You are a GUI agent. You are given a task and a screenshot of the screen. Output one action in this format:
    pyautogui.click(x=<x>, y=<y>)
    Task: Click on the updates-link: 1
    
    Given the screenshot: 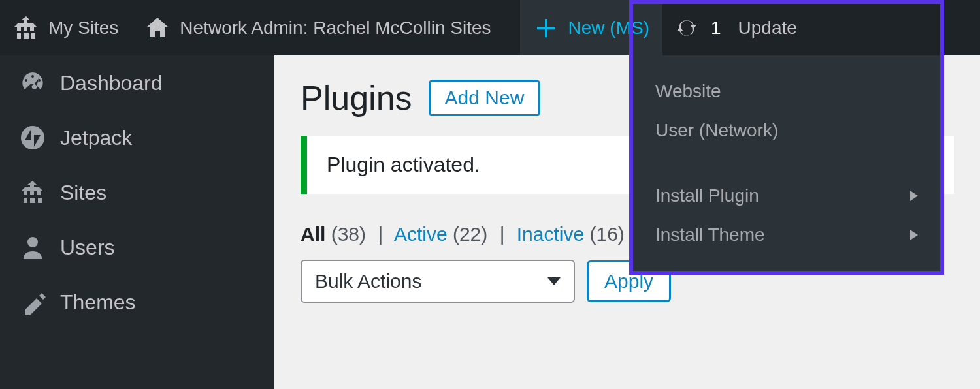 What is the action you would take?
    pyautogui.click(x=698, y=27)
    